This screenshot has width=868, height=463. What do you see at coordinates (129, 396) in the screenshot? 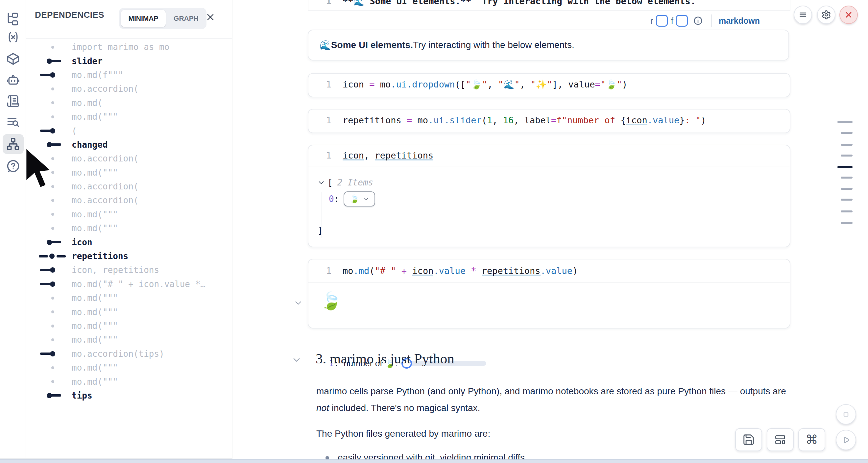
I see `minimap-row: tips` at bounding box center [129, 396].